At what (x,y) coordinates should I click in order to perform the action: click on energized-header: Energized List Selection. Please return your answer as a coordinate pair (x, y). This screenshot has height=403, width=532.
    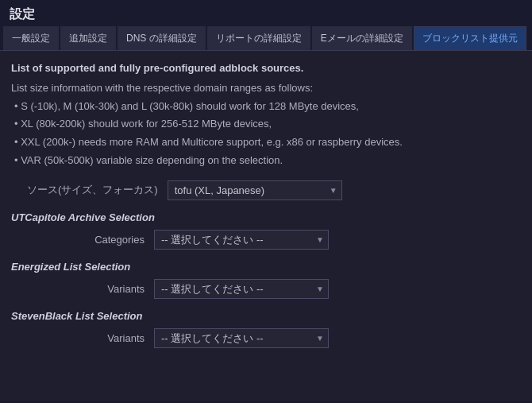
    Looking at the image, I should click on (266, 267).